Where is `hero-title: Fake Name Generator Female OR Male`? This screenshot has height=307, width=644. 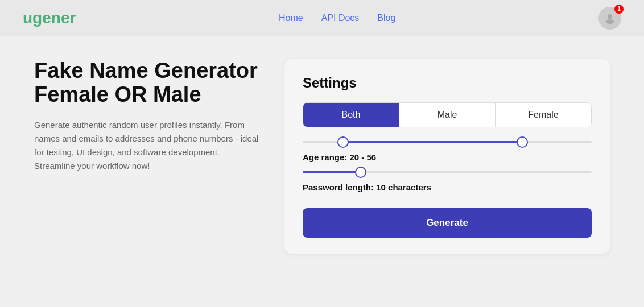 hero-title: Fake Name Generator Female OR Male is located at coordinates (148, 83).